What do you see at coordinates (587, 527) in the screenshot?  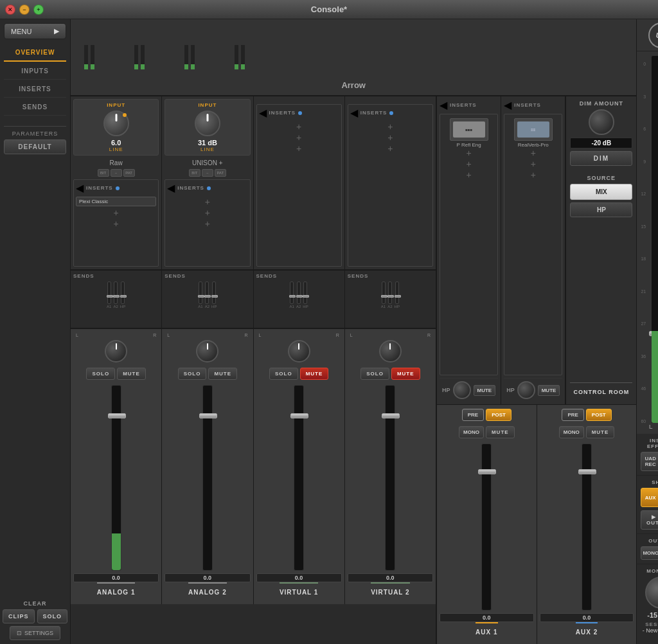 I see `fader-track-aux2` at bounding box center [587, 527].